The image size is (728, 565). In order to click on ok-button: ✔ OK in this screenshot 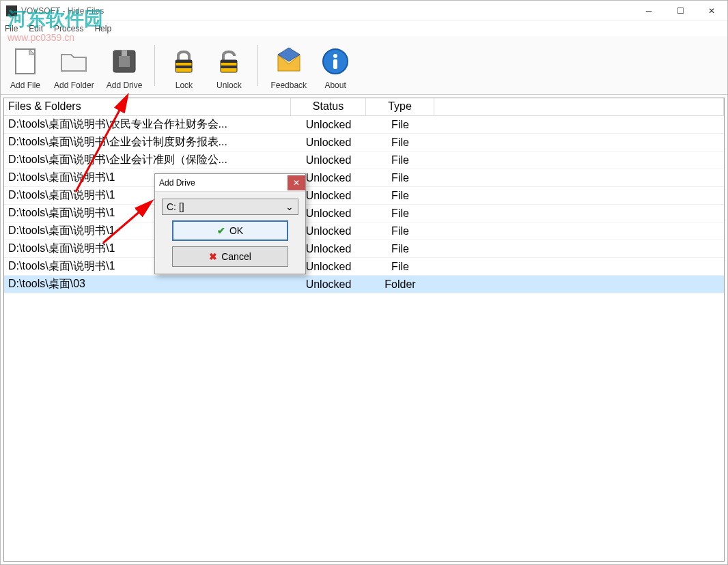, I will do `click(230, 231)`.